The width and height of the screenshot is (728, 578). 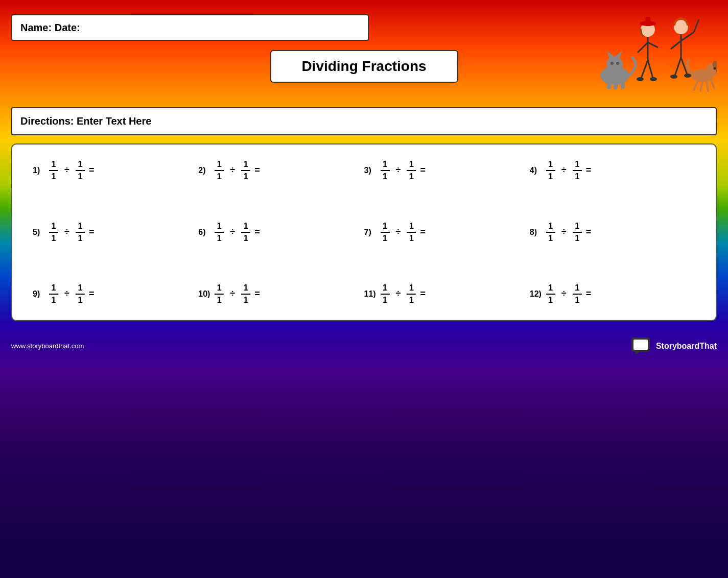 What do you see at coordinates (536, 232) in the screenshot?
I see `problem-number: 8)` at bounding box center [536, 232].